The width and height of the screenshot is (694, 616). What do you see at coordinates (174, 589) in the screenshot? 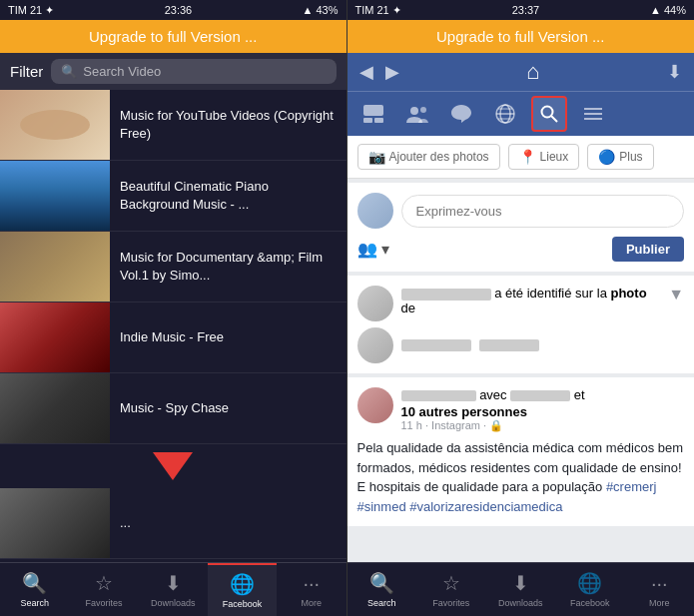
I see `nav-item-downloads-left: ⬇ Downloads` at bounding box center [174, 589].